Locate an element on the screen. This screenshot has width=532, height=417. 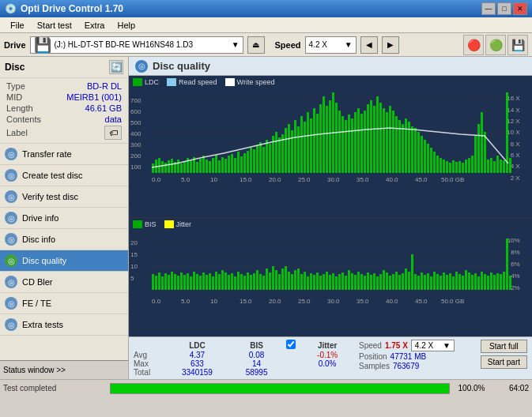
speed-up-button: ▶ is located at coordinates (391, 45).